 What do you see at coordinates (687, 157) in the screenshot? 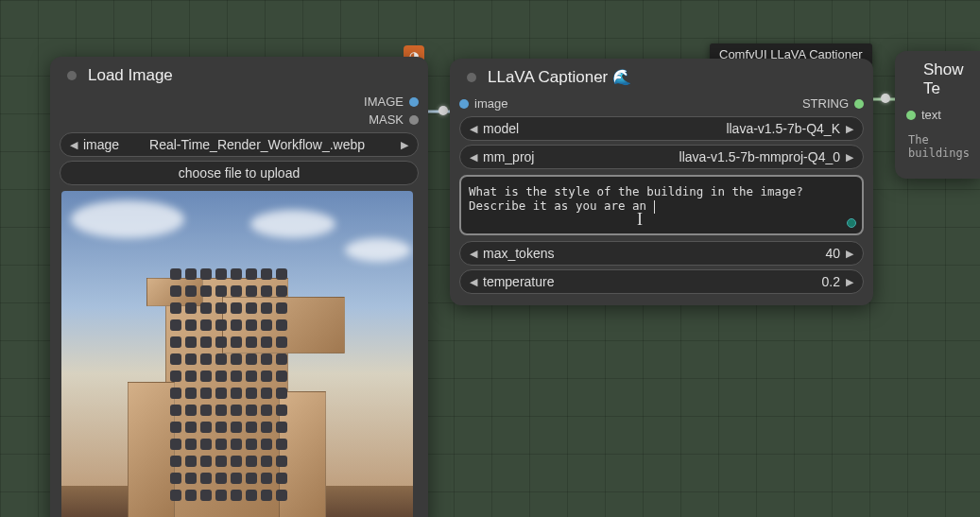
I see `field-value: llava-v1.5-7b-mmproj-Q4_0` at bounding box center [687, 157].